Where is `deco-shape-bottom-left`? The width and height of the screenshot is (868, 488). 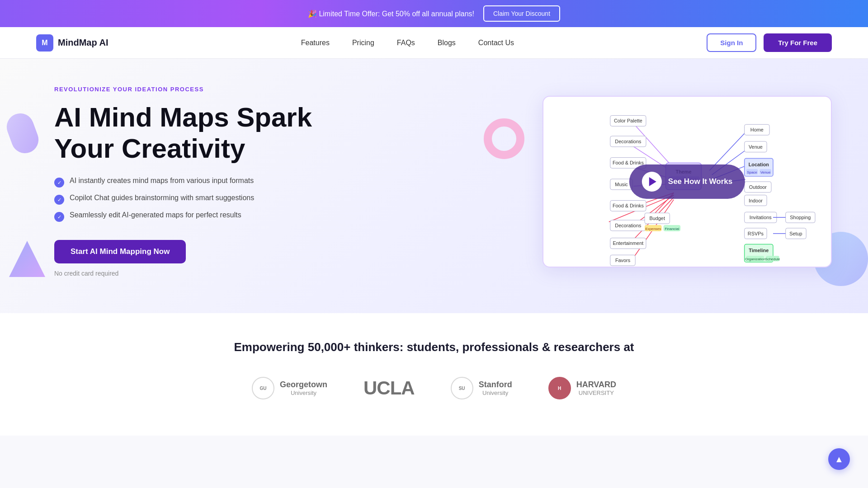 deco-shape-bottom-left is located at coordinates (27, 259).